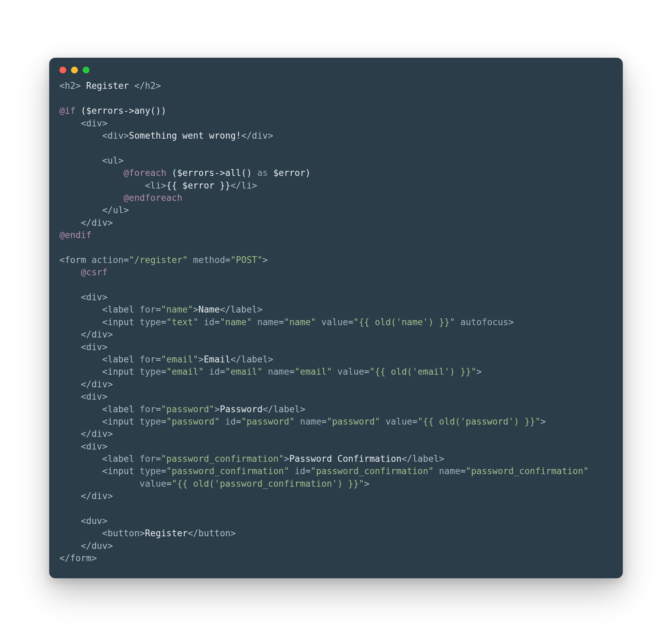 Image resolution: width=672 pixels, height=636 pixels. Describe the element at coordinates (121, 111) in the screenshot. I see `code-token: ($errors->any())` at that location.